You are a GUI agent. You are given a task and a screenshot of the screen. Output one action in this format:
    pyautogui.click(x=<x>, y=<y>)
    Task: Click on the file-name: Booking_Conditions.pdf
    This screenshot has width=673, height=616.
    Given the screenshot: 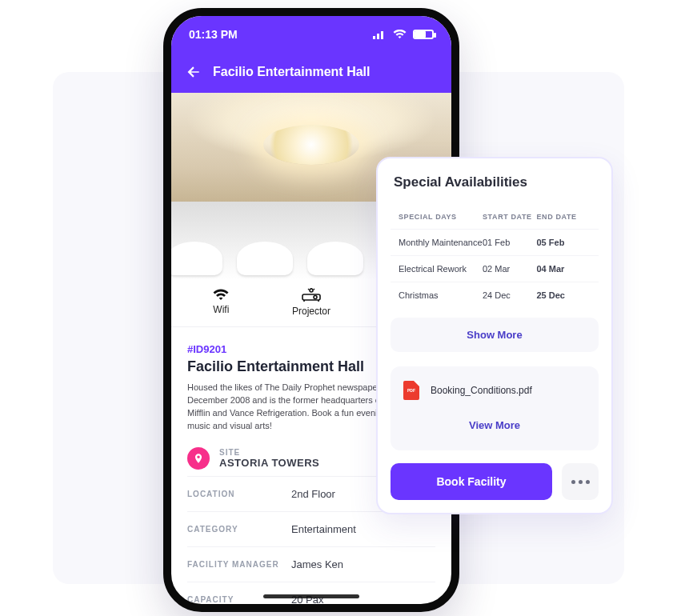 What is the action you would take?
    pyautogui.click(x=482, y=390)
    